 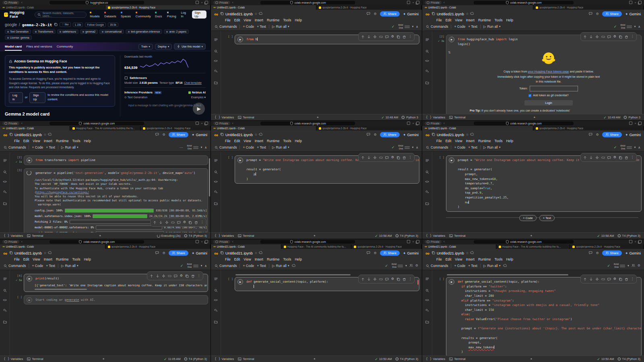 I want to click on model-tag: gemma2, so click(x=89, y=31).